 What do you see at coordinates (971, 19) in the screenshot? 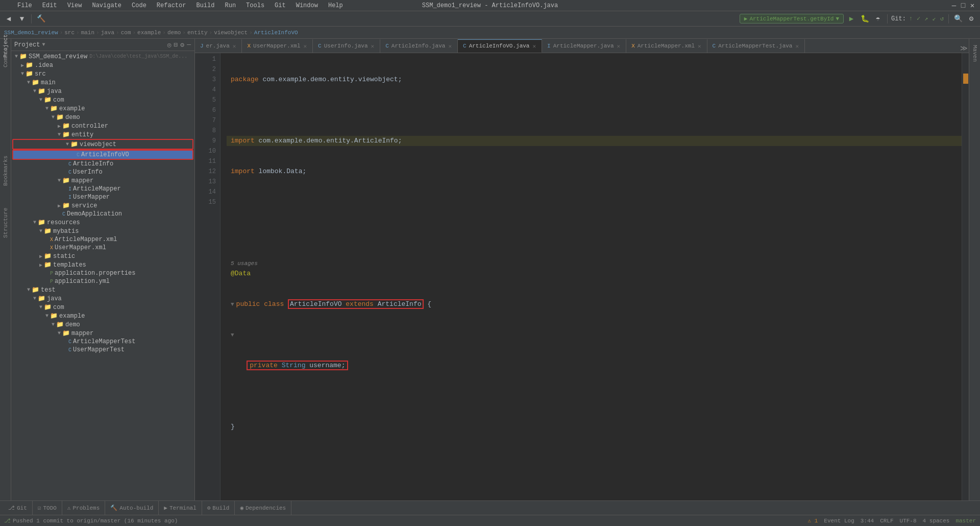
I see `settings-button: ⚙` at bounding box center [971, 19].